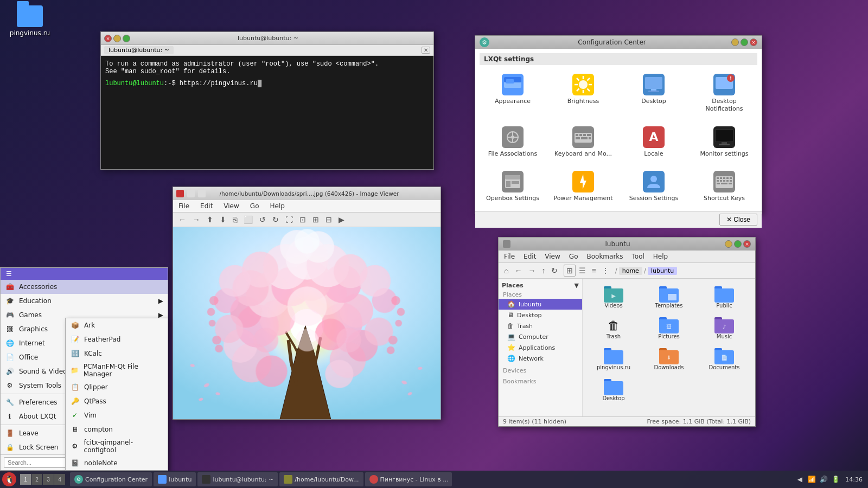 This screenshot has height=488, width=868. Describe the element at coordinates (117, 446) in the screenshot. I see `sub-item-fcitx: ⚙ fcitx-qimpanel-configtool` at that location.